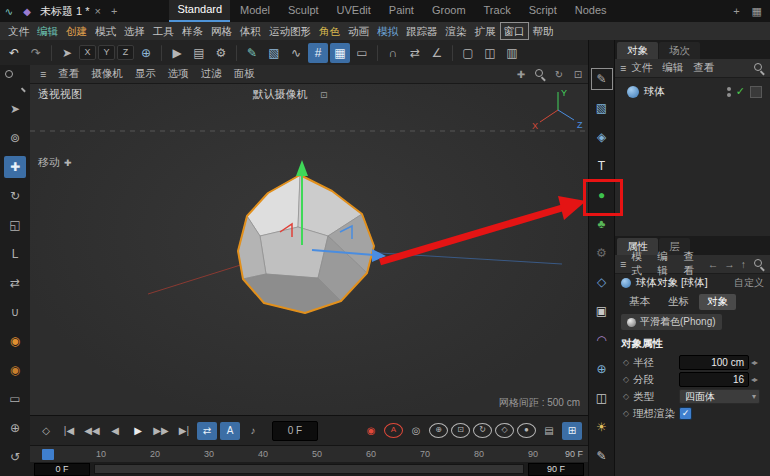 The image size is (770, 476). Describe the element at coordinates (556, 470) in the screenshot. I see `range-end-field: 90 F` at that location.